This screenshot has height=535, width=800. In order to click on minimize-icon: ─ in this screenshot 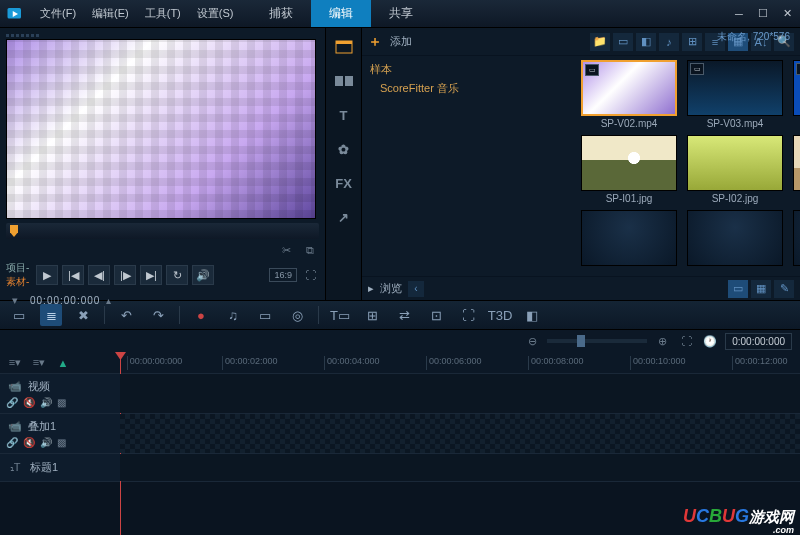, I will do `click(739, 14)`.